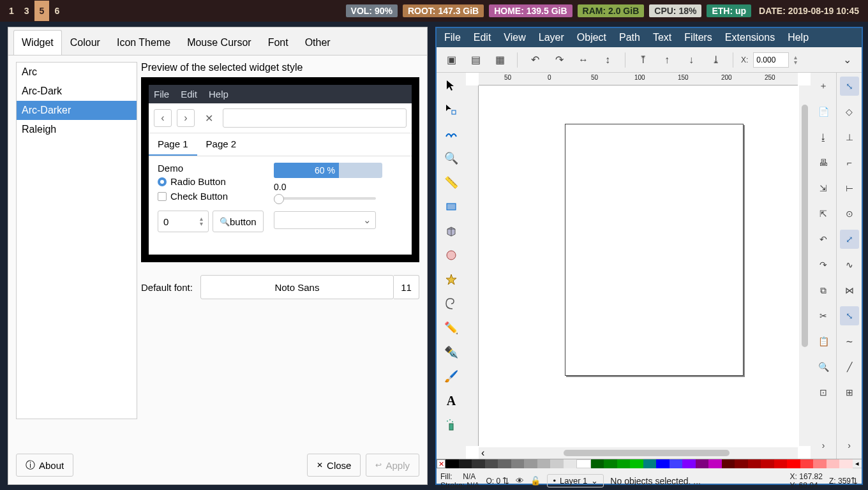 This screenshot has height=490, width=868. Describe the element at coordinates (451, 231) in the screenshot. I see `tool-3dbox-icon` at that location.